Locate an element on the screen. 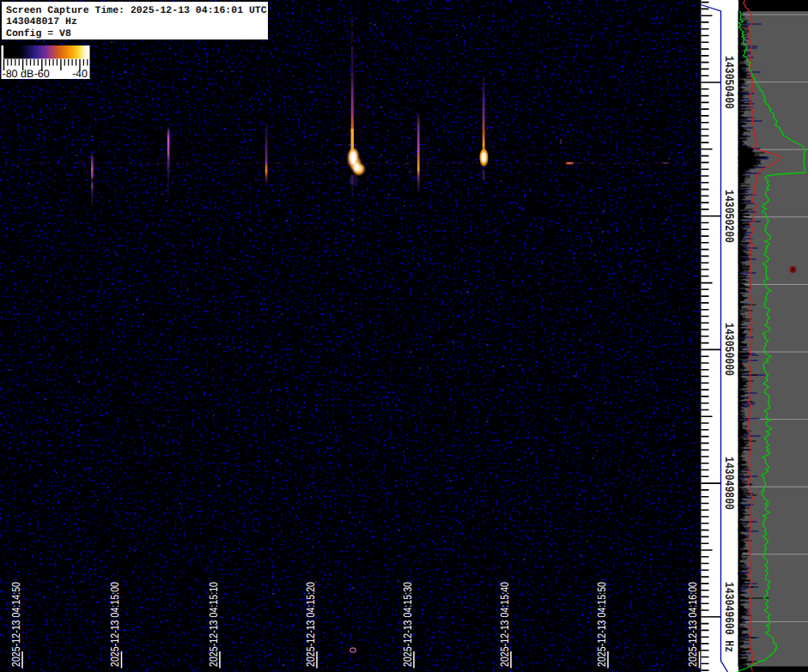 This screenshot has height=672, width=808. svg-text: -60 is located at coordinates (42, 74).